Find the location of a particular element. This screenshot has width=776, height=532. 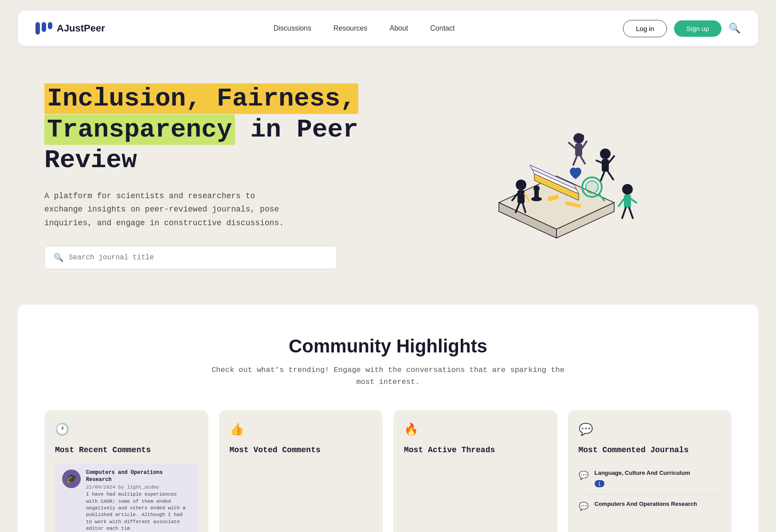

search-bar-icon: 🔍 is located at coordinates (59, 258).